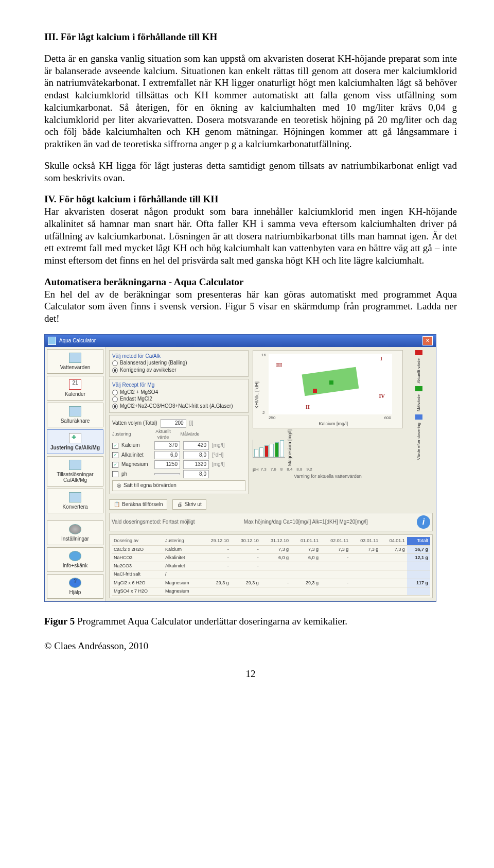 This screenshot has height=868, width=494. Describe the element at coordinates (216, 541) in the screenshot. I see `th-2: 29.12.10` at that location.